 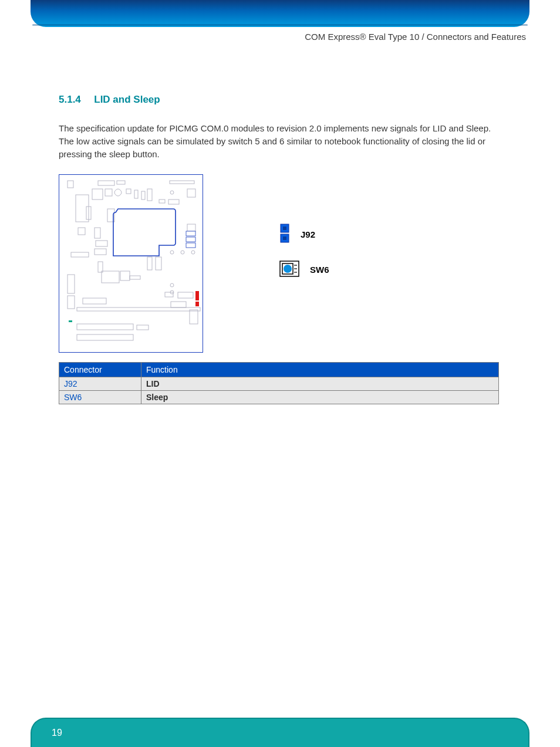 What do you see at coordinates (279, 383) in the screenshot?
I see `connector-table: Connector Function J92 LID SW6 Sleep` at bounding box center [279, 383].